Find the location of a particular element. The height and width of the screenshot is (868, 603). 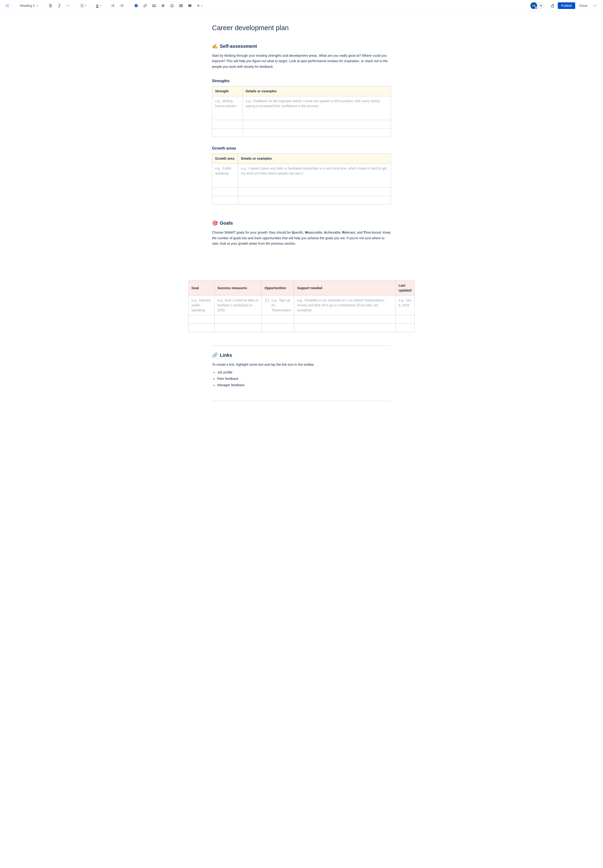

goals-intro: Choose SMART goals for your growth: they… is located at coordinates (302, 238).